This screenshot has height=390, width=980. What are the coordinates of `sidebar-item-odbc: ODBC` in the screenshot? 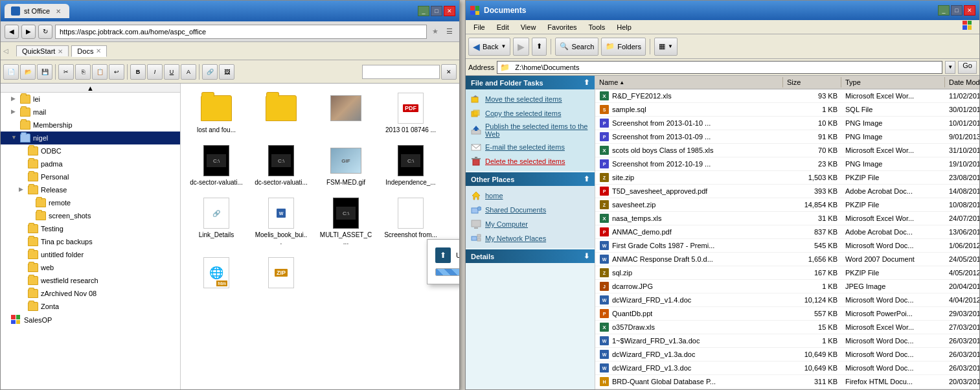 It's located at (91, 151).